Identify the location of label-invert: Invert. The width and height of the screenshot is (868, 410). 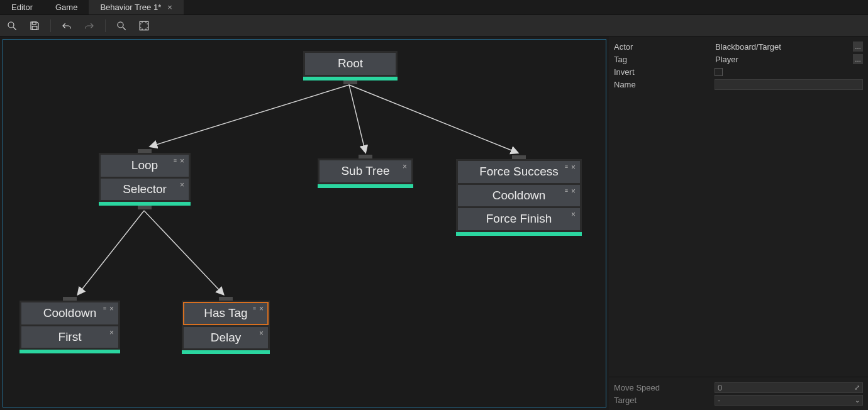
(664, 72).